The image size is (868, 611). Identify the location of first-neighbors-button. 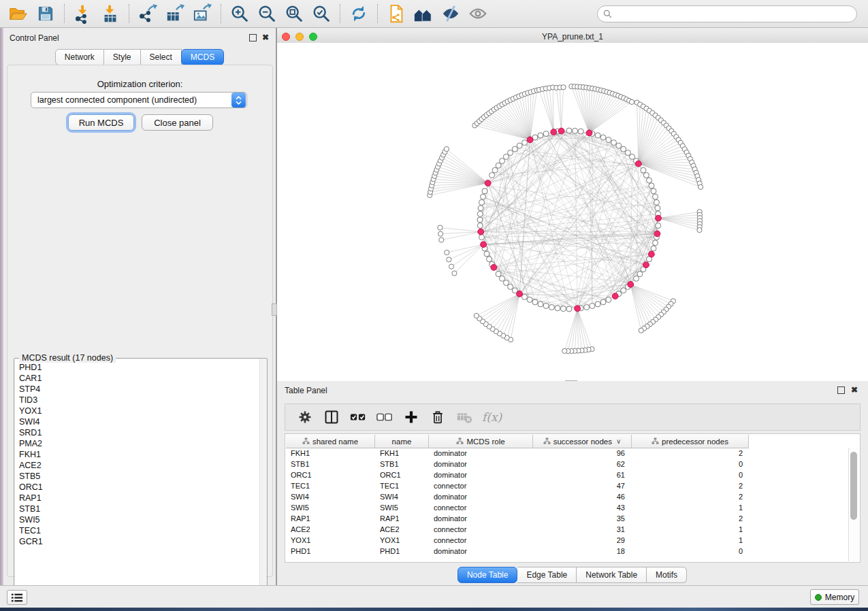
(423, 14).